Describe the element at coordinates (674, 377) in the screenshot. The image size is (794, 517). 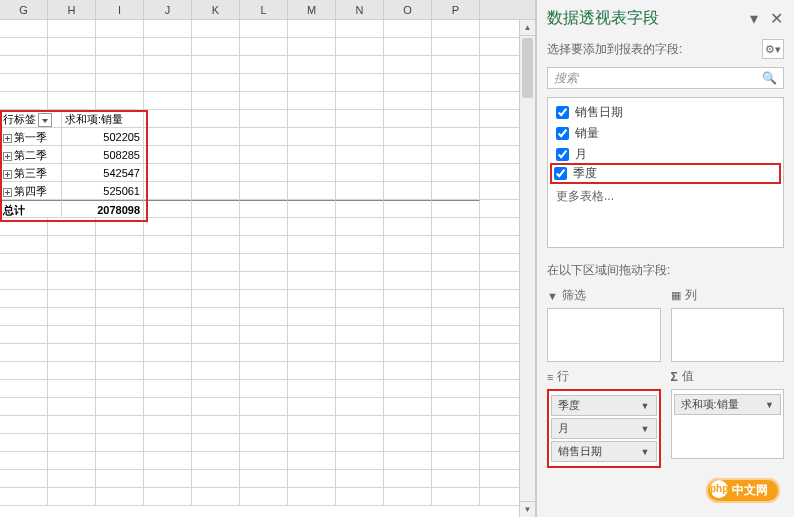
I see `sigma-icon: Σ` at that location.